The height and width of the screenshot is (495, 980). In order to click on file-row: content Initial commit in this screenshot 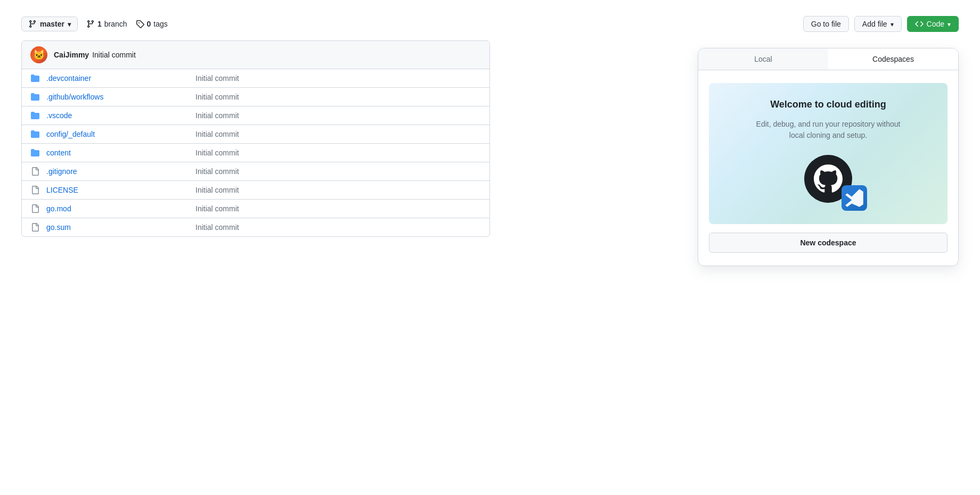, I will do `click(256, 153)`.